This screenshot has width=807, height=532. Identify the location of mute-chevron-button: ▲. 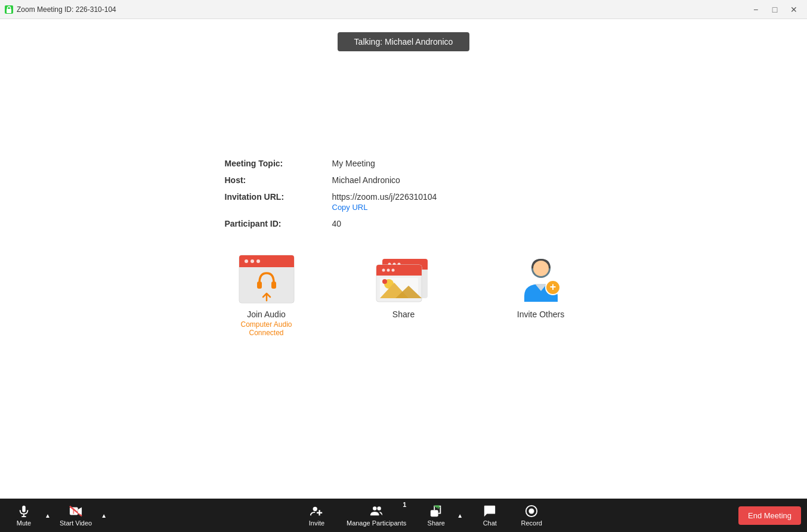
(48, 515).